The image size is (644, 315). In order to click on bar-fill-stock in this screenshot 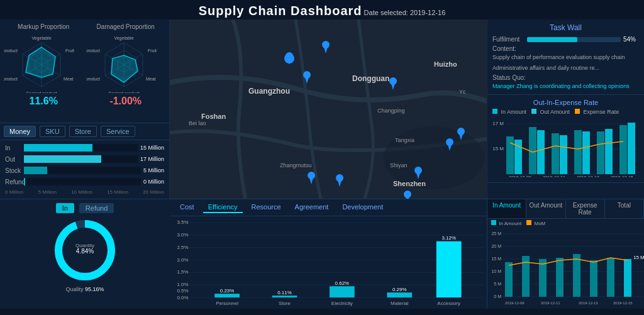, I will do `click(35, 170)`.